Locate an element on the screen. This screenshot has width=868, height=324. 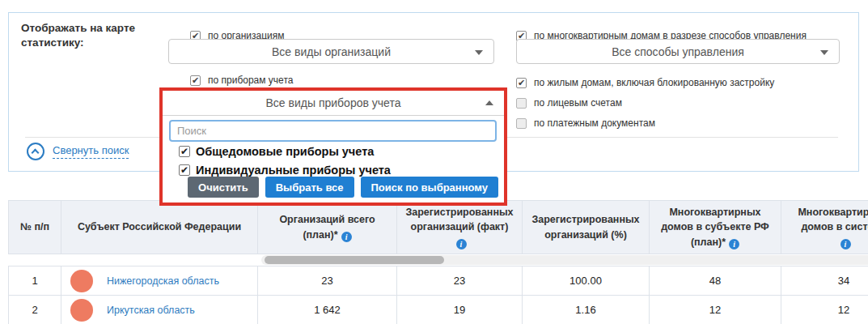
row-number: 1 is located at coordinates (36, 281).